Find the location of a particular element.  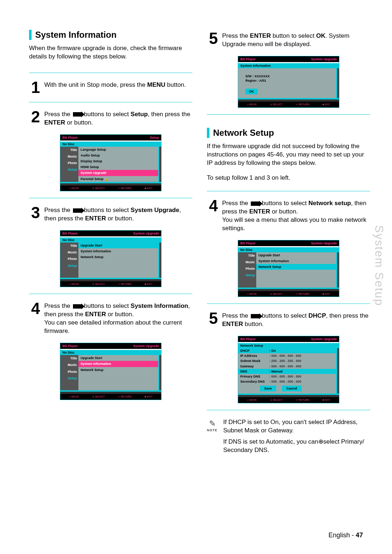

step-number: 2 is located at coordinates (36, 117).